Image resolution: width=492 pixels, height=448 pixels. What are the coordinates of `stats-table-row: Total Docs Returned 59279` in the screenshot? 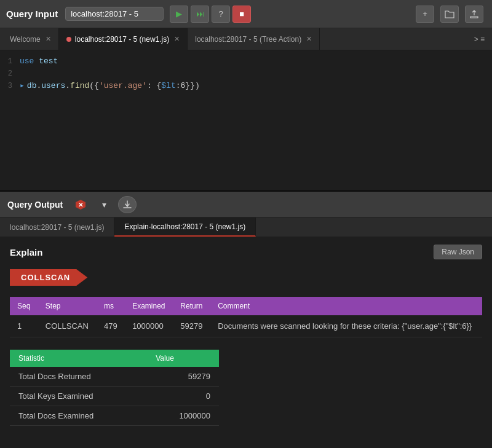 It's located at (114, 377).